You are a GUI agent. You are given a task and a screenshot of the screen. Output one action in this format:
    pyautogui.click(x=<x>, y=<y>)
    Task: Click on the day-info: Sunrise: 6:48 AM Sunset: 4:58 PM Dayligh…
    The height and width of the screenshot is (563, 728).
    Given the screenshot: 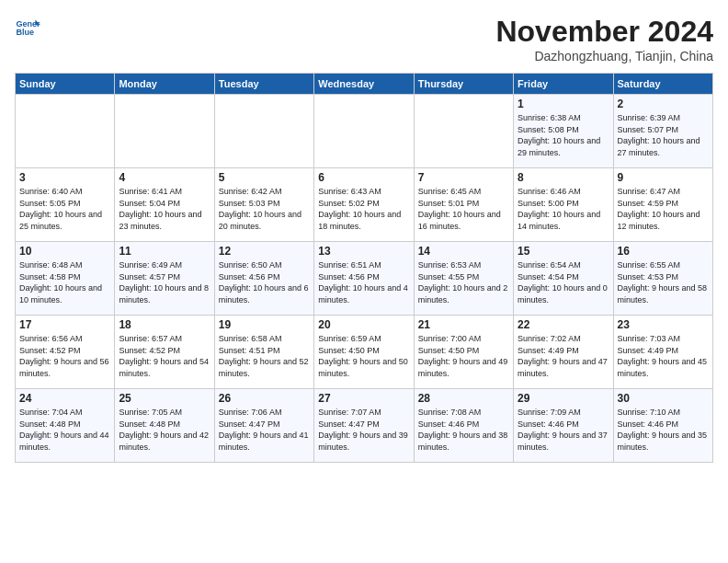 What is the action you would take?
    pyautogui.click(x=64, y=282)
    